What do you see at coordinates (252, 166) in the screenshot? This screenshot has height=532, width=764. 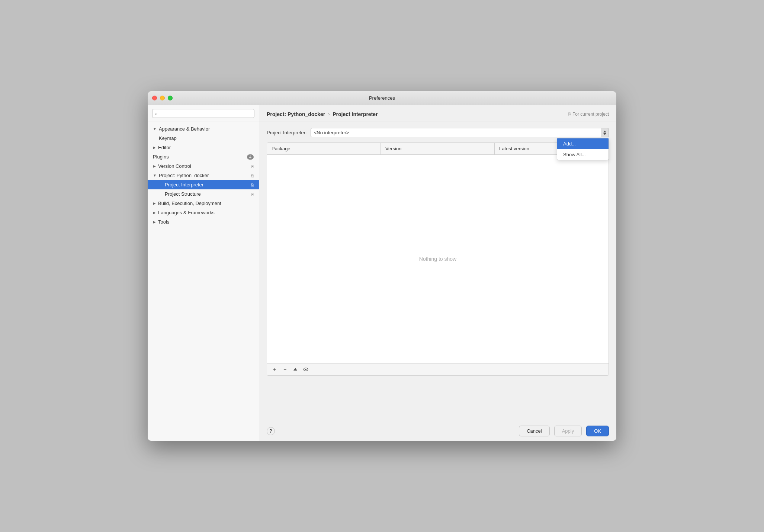 I see `vc-icon: ⎘` at bounding box center [252, 166].